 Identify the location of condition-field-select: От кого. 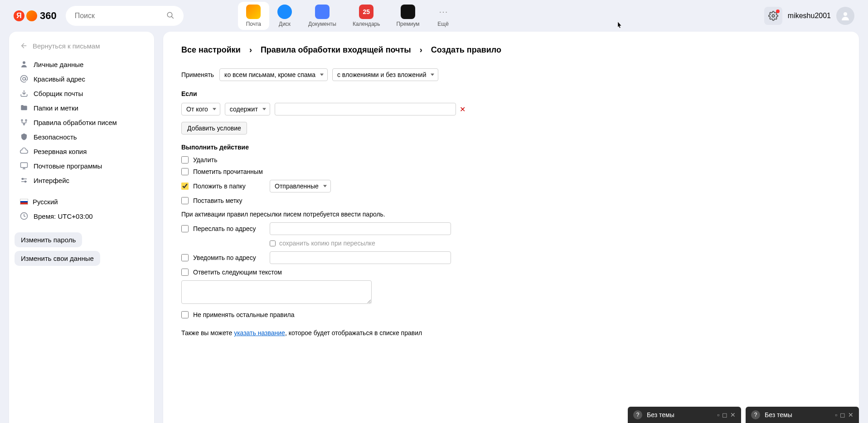
(201, 109).